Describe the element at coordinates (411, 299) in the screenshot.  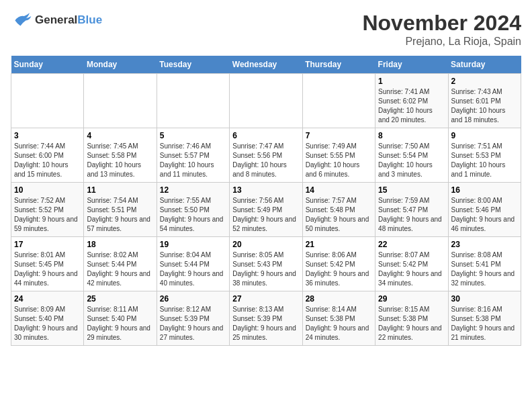
I see `day-number: 29` at that location.